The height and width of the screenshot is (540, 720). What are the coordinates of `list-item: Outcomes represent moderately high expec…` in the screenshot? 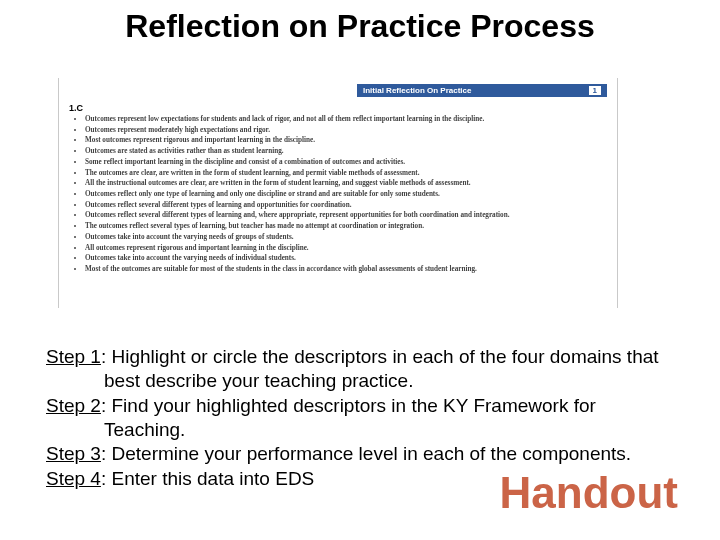 It's located at (346, 131).